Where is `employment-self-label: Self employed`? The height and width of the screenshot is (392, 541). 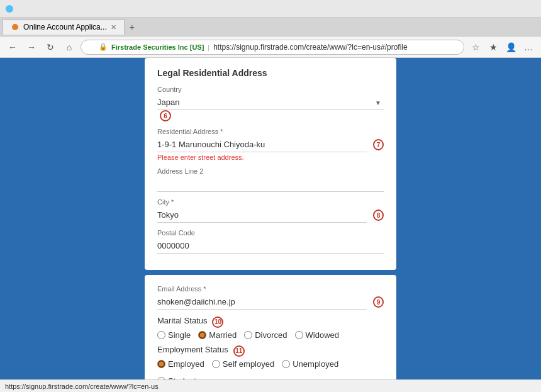 employment-self-label: Self employed is located at coordinates (248, 364).